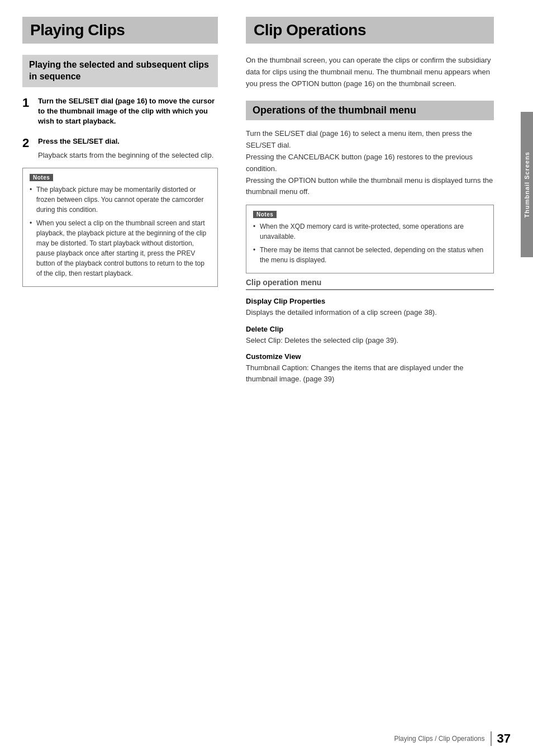  I want to click on step-2-content: Press the SEL/SET dial. Playback starts …, so click(128, 149).